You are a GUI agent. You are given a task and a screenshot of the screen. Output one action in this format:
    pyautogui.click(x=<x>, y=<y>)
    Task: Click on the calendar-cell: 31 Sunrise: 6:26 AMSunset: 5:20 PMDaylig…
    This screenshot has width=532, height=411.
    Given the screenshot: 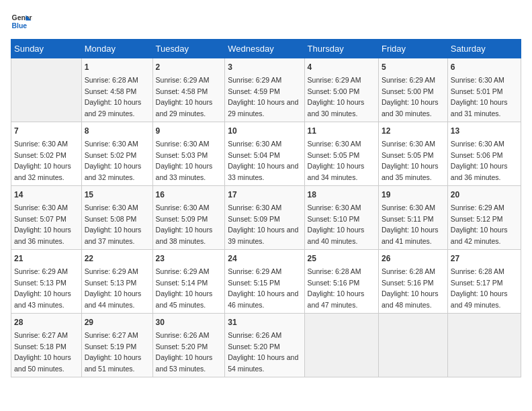 What is the action you would take?
    pyautogui.click(x=265, y=345)
    